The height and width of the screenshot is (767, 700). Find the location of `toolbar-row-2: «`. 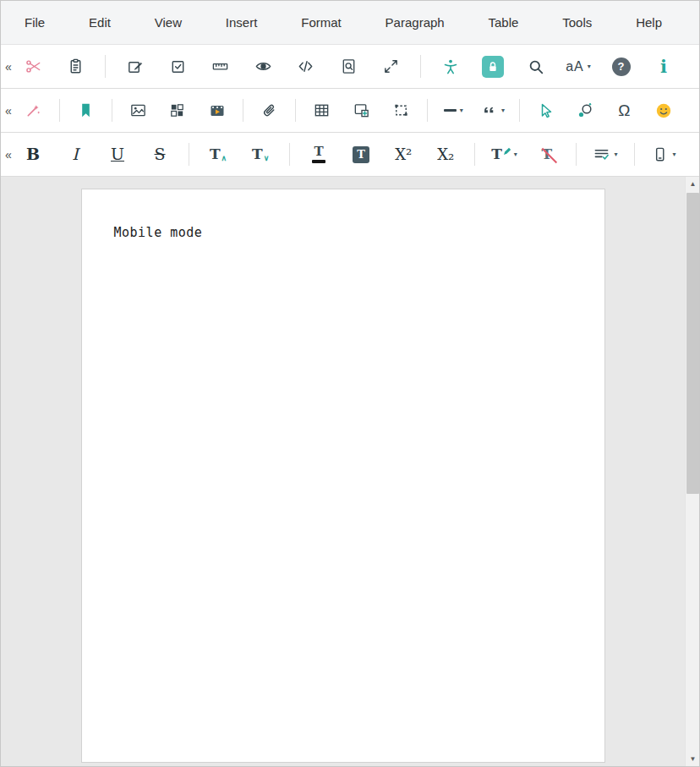

toolbar-row-2: « is located at coordinates (350, 111).